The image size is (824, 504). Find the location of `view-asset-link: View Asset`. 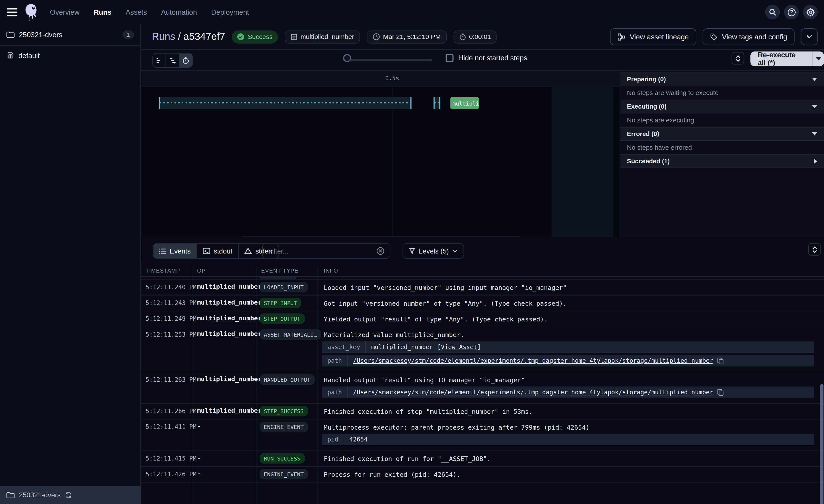

view-asset-link: View Asset is located at coordinates (459, 347).